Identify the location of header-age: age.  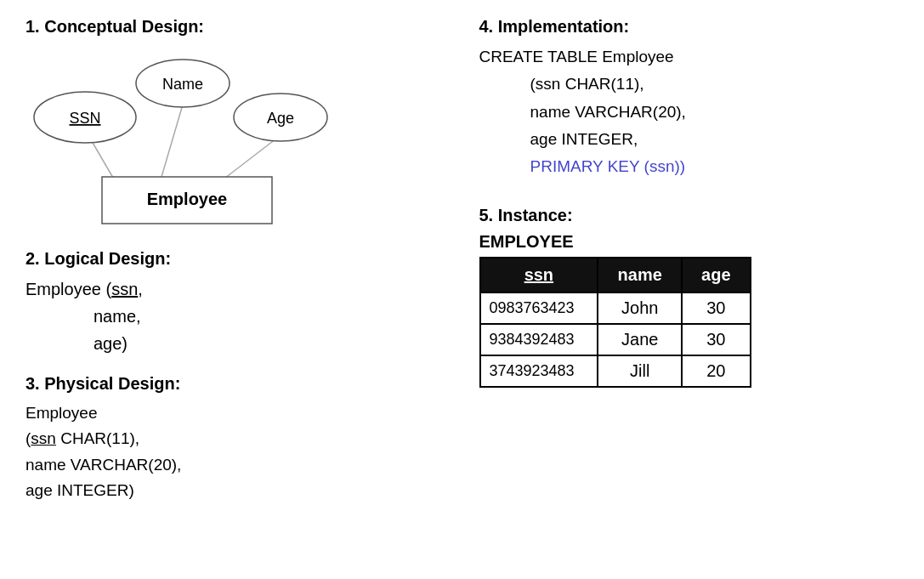
(716, 275).